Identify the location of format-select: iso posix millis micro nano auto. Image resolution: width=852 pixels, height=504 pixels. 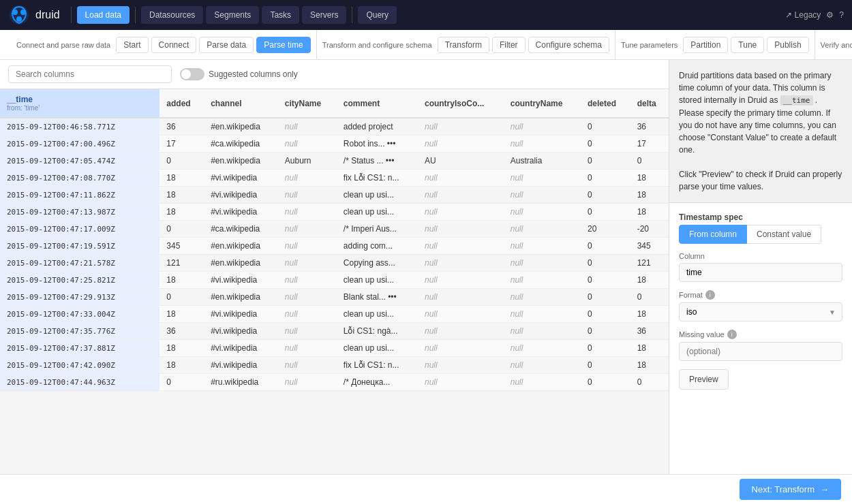
(761, 312).